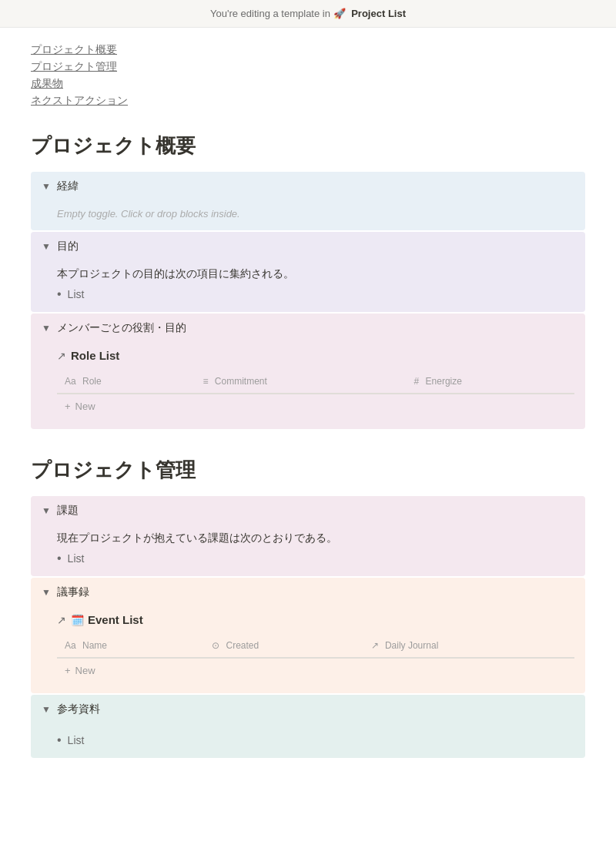 The width and height of the screenshot is (616, 855). I want to click on toggle-mokuteki-header: ▼ 目的, so click(308, 246).